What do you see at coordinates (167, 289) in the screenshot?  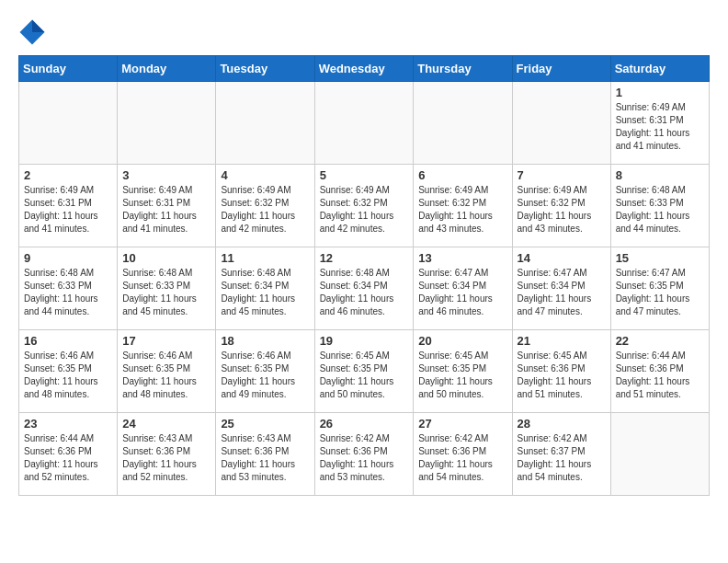 I see `calendar-cell: 10Sunrise: 6:48 AM Sunset: 6:33 PM Dayli…` at bounding box center [167, 289].